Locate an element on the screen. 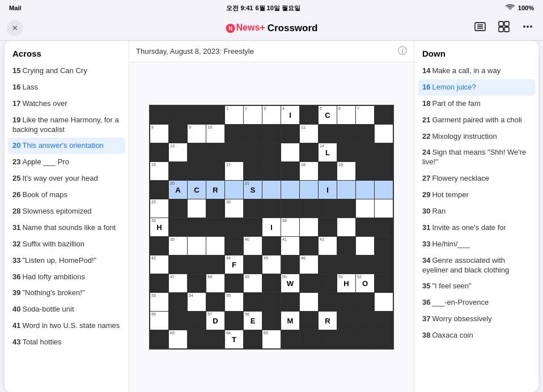  down-clue-18: 18Part of the fam is located at coordinates (476, 104).